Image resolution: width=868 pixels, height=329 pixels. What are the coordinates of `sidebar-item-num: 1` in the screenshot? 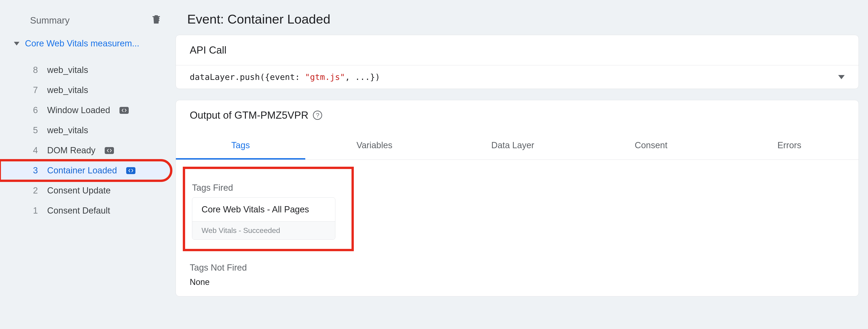 It's located at (34, 211).